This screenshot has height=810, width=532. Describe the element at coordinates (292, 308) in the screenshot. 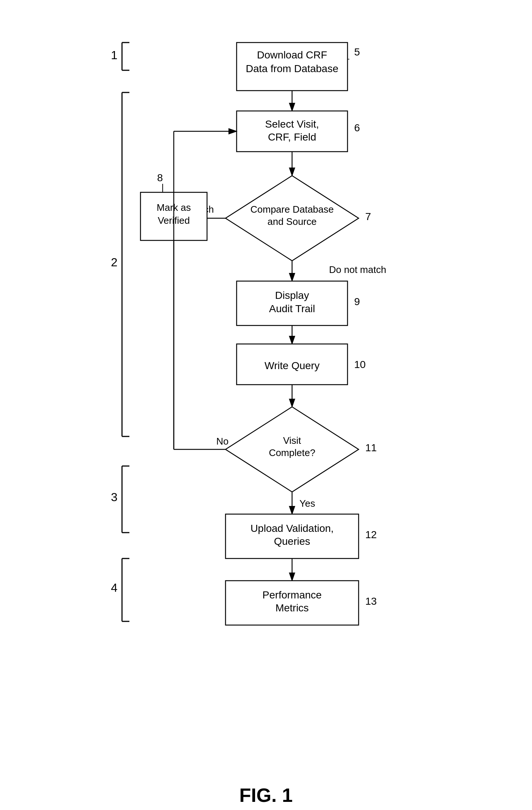

I see `node-display-audit-text2: Audit Trail` at that location.